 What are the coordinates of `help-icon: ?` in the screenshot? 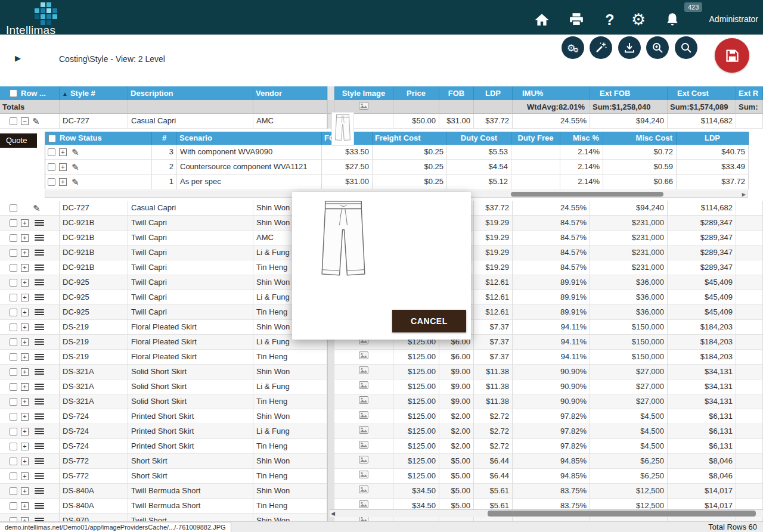 It's located at (610, 20).